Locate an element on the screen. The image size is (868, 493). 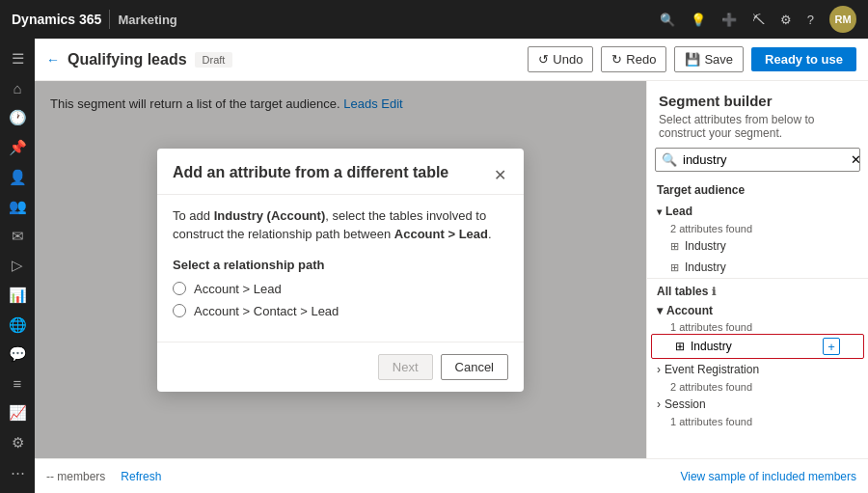
avatar: RM is located at coordinates (843, 19).